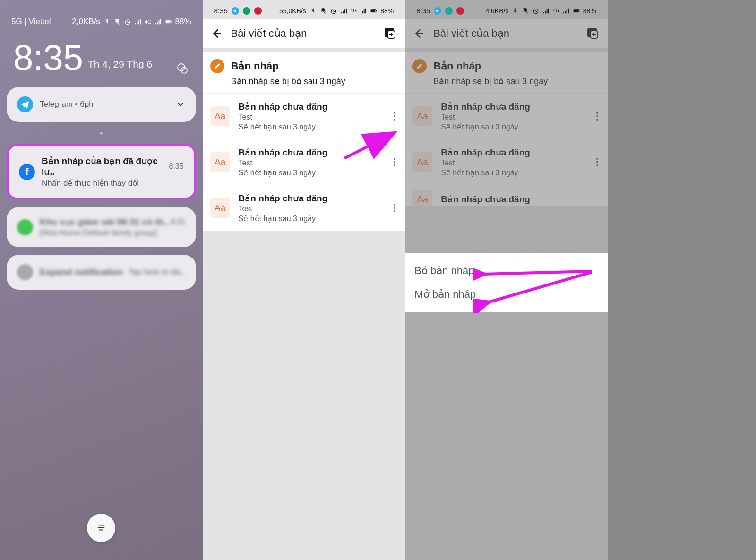  I want to click on notif-subtitle: Nhấn để thực hiện thay đổi, so click(112, 183).